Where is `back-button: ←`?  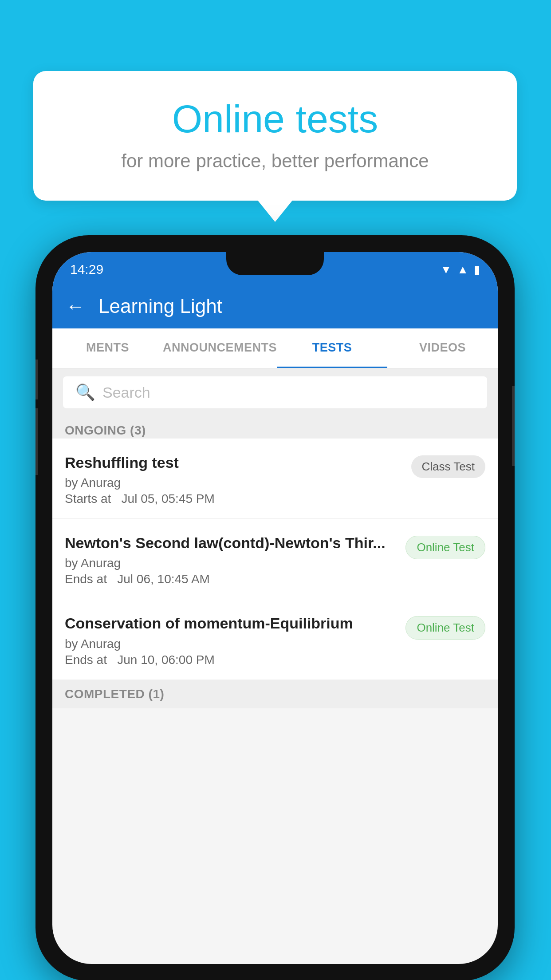 back-button: ← is located at coordinates (75, 306).